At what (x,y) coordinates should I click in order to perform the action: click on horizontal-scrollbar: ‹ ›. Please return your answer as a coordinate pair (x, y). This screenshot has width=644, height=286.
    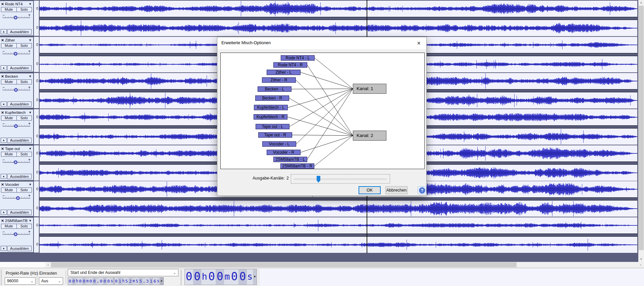
    Looking at the image, I should click on (322, 265).